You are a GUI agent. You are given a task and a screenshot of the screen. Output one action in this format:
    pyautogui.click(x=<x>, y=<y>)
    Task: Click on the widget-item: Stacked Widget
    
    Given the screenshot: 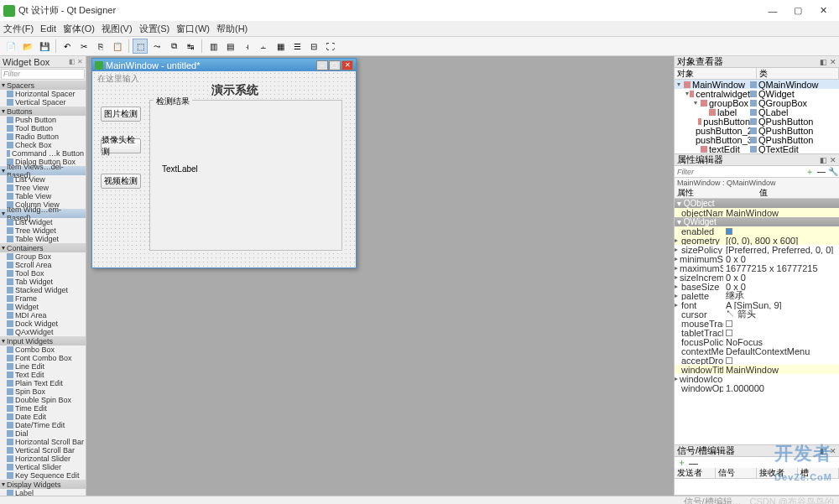 What is the action you would take?
    pyautogui.click(x=43, y=290)
    